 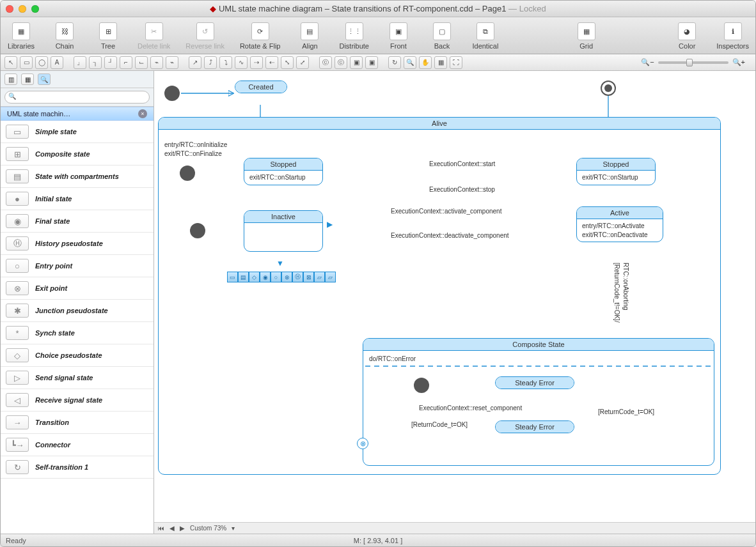 I want to click on state-stopped-2: Stopped exit/RTC::onStartup, so click(x=616, y=171).